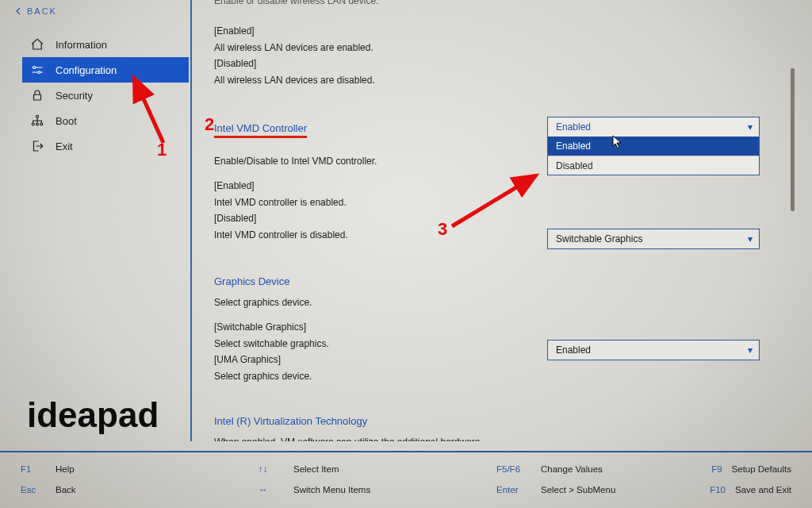 This screenshot has height=508, width=812. I want to click on vmd-dropdown-open: Enabled ▾ Enabled Disabled, so click(653, 146).